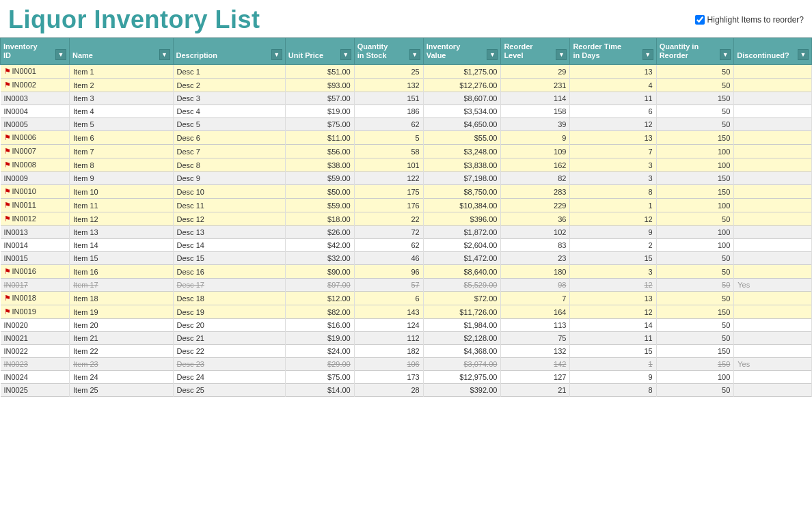 Image resolution: width=812 pixels, height=526 pixels. I want to click on cell-reorder-level: 114, so click(536, 98).